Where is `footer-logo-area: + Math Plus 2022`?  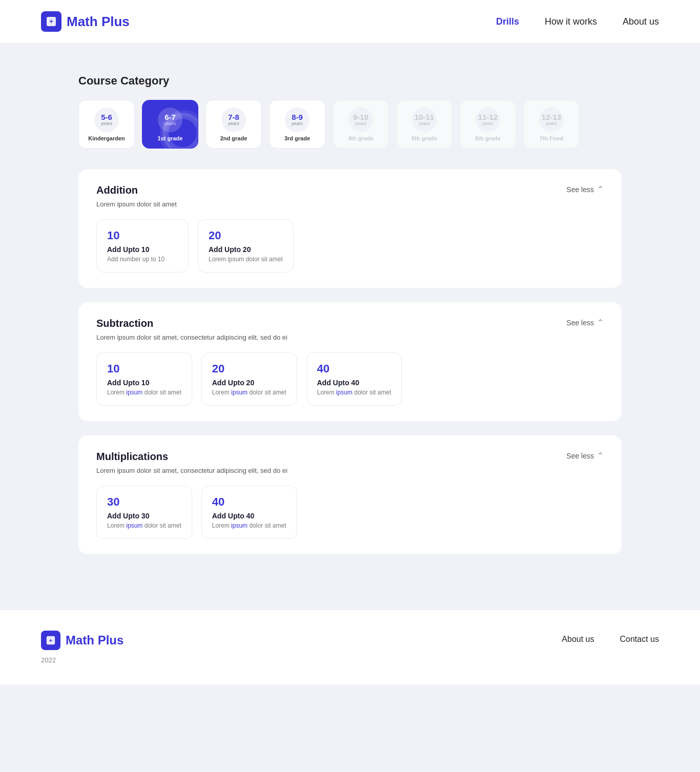 footer-logo-area: + Math Plus 2022 is located at coordinates (82, 648).